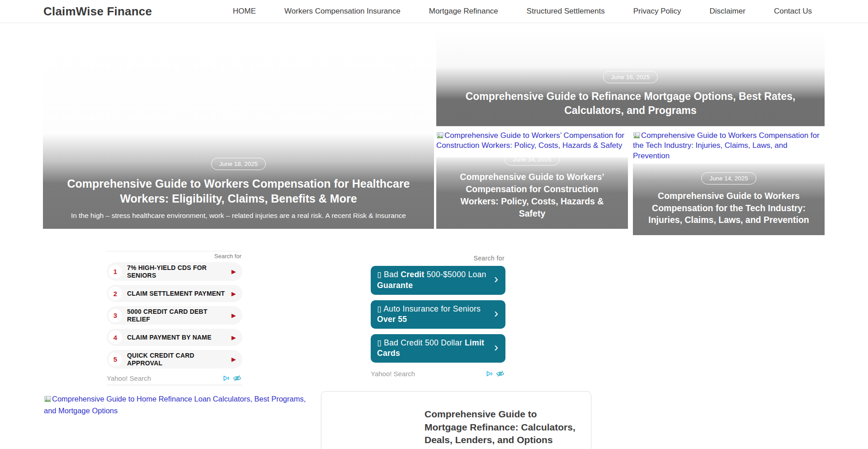 The height and width of the screenshot is (449, 868). Describe the element at coordinates (729, 208) in the screenshot. I see `article-title: Comprehensive Guide to Workers Compensat…` at that location.